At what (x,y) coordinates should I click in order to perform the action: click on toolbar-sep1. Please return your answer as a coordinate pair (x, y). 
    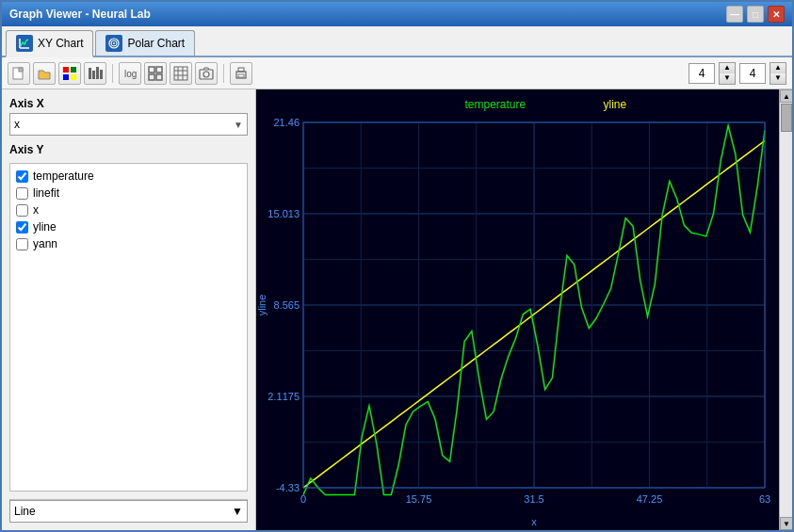
    Looking at the image, I should click on (113, 73).